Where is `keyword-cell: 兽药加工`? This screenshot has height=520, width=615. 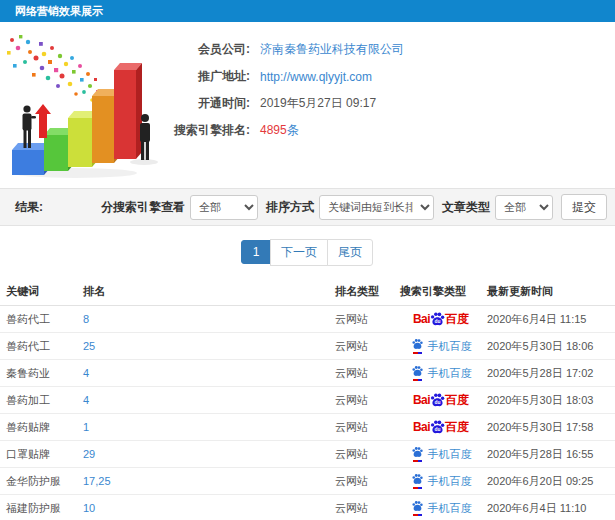 keyword-cell: 兽药加工 is located at coordinates (42, 400).